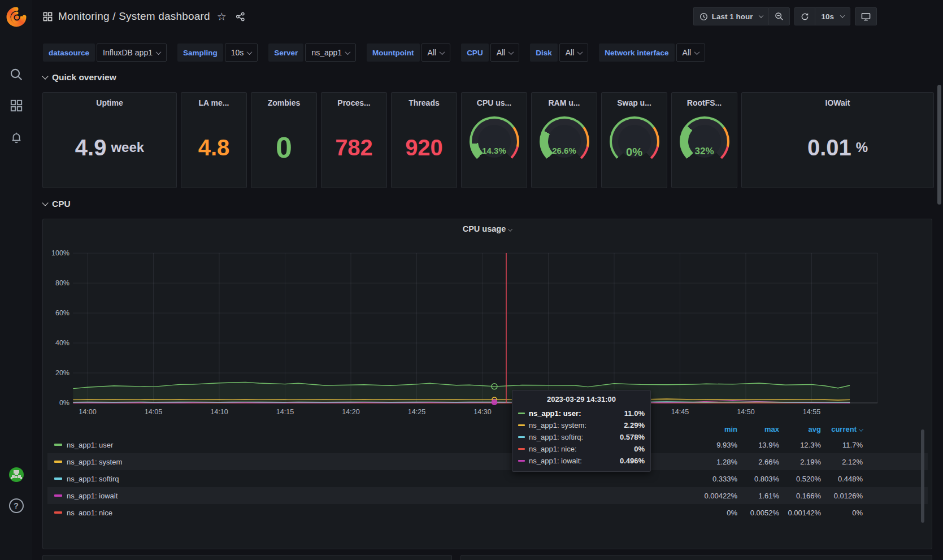 This screenshot has width=943, height=560. I want to click on legend-header-min: min, so click(716, 429).